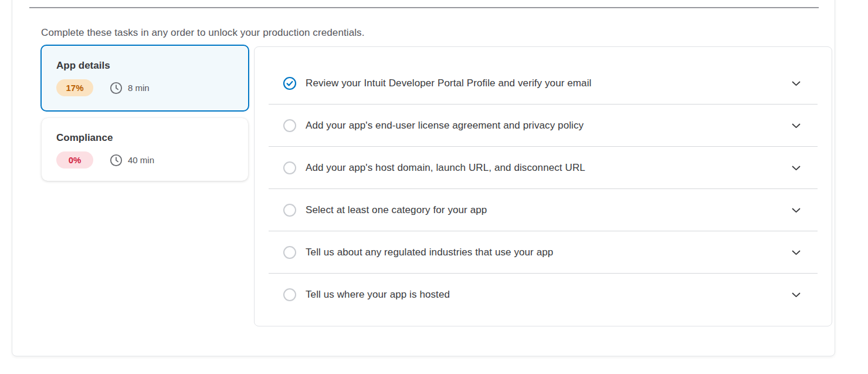 The image size is (868, 374). What do you see at coordinates (543, 126) in the screenshot?
I see `task-row: Add your app's end-user license agreemen…` at bounding box center [543, 126].